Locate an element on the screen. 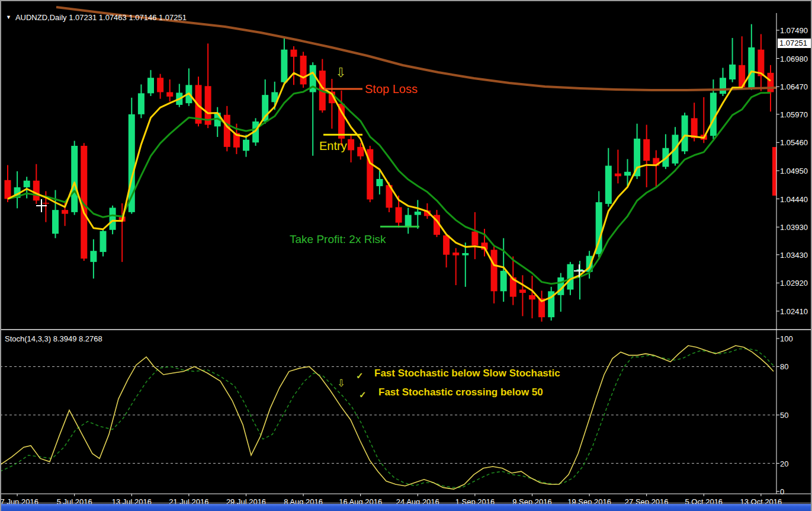 The width and height of the screenshot is (812, 511). window-border-bottom is located at coordinates (406, 503).